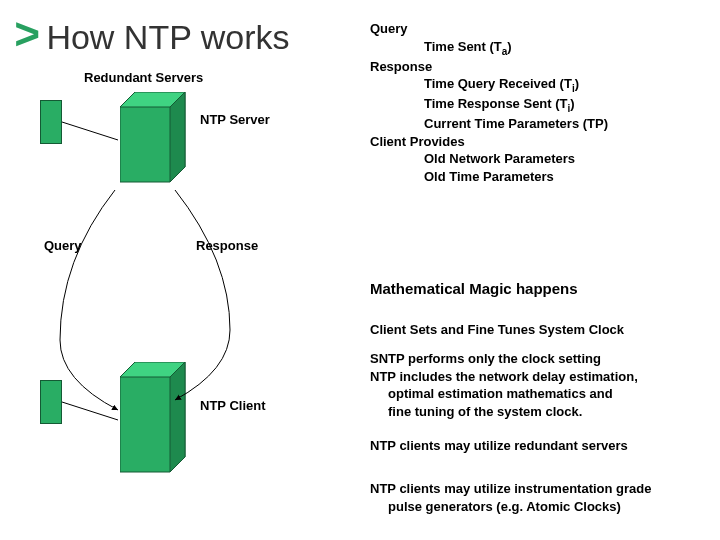 The height and width of the screenshot is (540, 720). I want to click on instr-line2: pulse generators (e.g. Atomic Clocks), so click(535, 507).